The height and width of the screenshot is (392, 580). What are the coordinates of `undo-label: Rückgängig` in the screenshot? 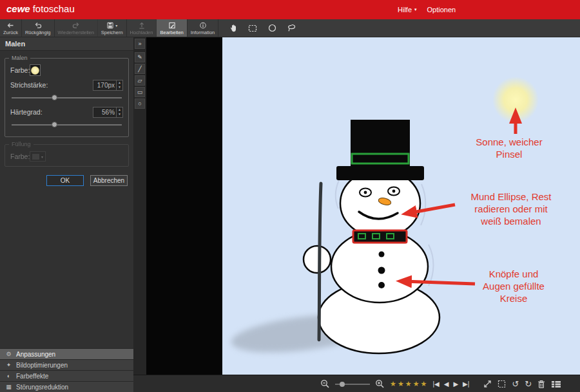 It's located at (38, 32).